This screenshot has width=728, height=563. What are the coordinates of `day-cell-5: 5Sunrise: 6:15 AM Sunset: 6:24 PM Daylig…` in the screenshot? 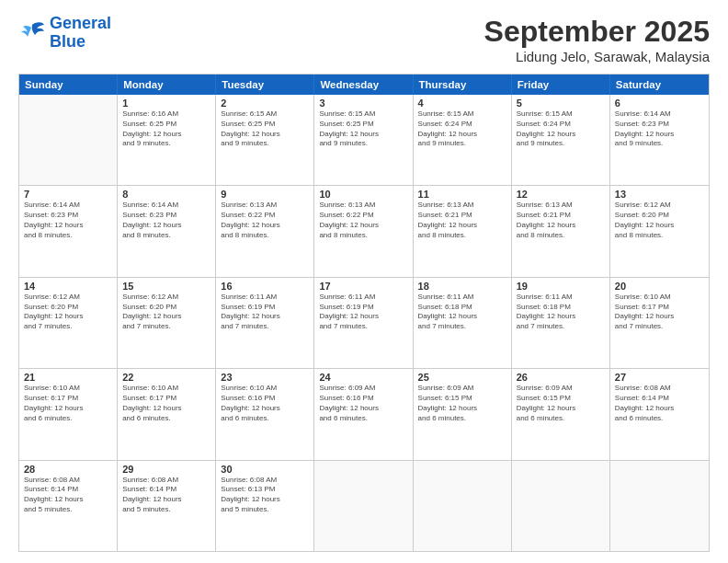 It's located at (561, 140).